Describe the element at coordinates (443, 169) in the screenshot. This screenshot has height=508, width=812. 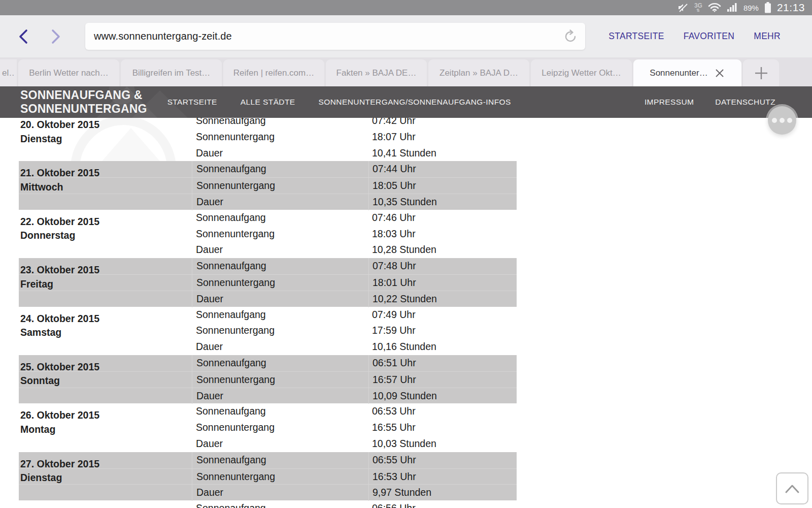
I see `row-value: 07:44 Uhr` at that location.